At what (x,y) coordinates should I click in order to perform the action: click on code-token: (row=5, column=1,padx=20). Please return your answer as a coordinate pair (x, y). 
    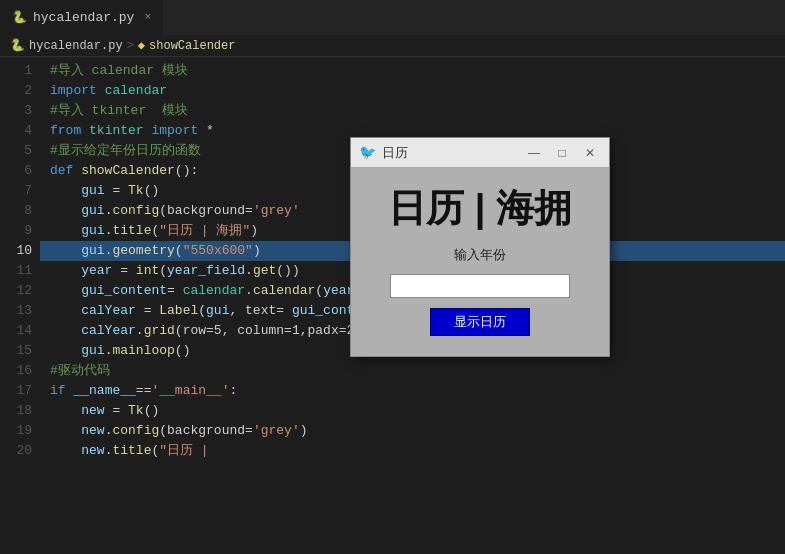
    Looking at the image, I should click on (272, 331).